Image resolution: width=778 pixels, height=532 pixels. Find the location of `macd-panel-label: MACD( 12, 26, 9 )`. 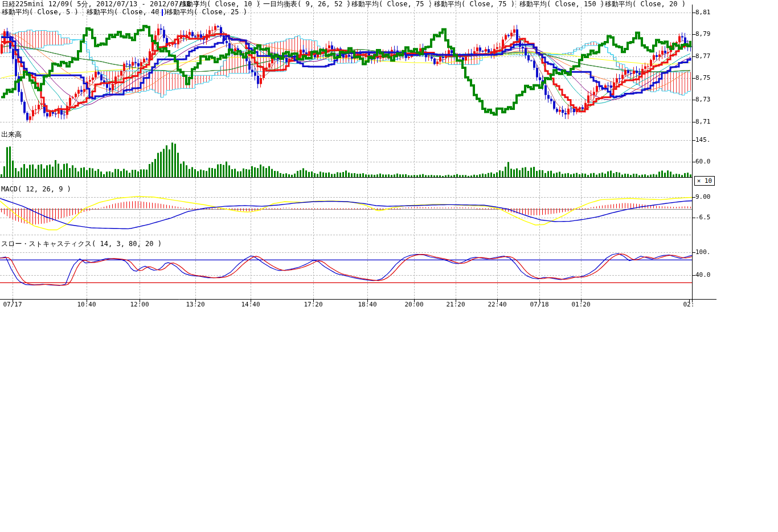

macd-panel-label: MACD( 12, 26, 9 ) is located at coordinates (36, 189).